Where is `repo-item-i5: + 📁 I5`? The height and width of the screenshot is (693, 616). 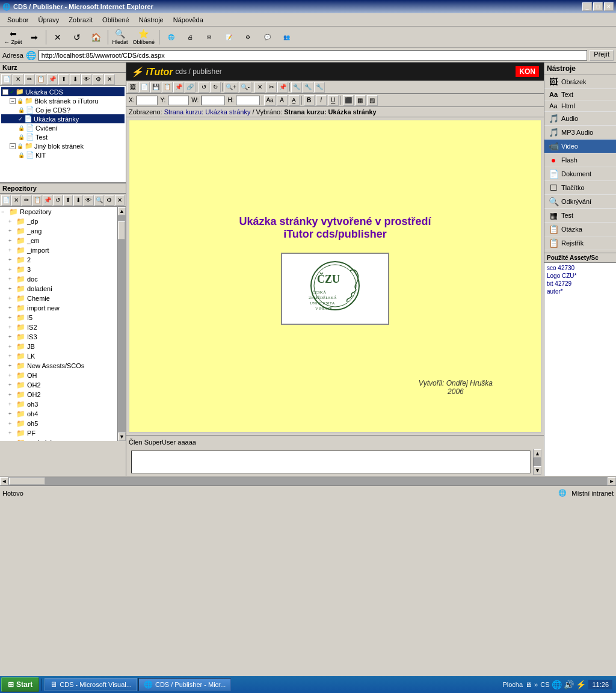
repo-item-i5: + 📁 I5 is located at coordinates (59, 318).